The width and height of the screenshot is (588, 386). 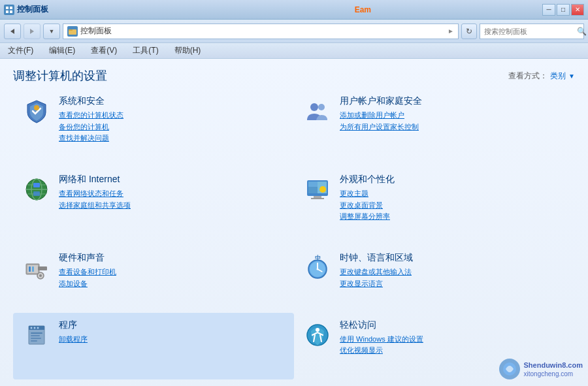 I want to click on window-title: 控制面板, so click(x=33, y=9).